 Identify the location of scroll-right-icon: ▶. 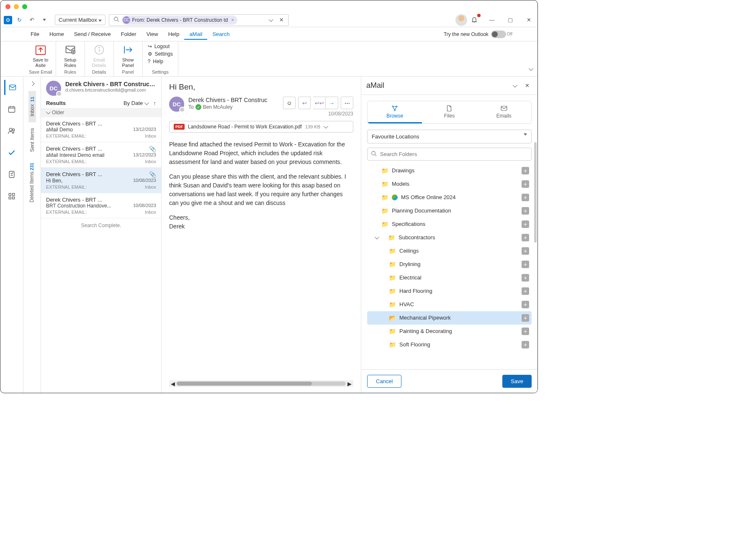
(350, 384).